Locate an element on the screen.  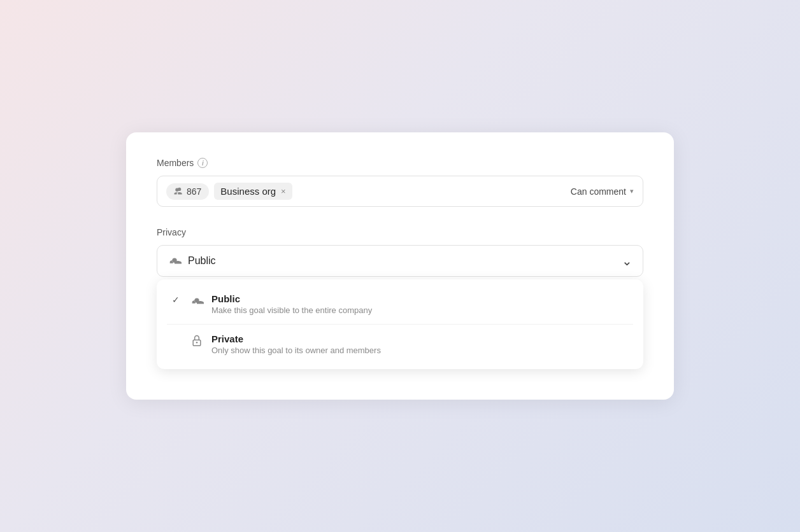
privacy-label-text: Privacy is located at coordinates (171, 232).